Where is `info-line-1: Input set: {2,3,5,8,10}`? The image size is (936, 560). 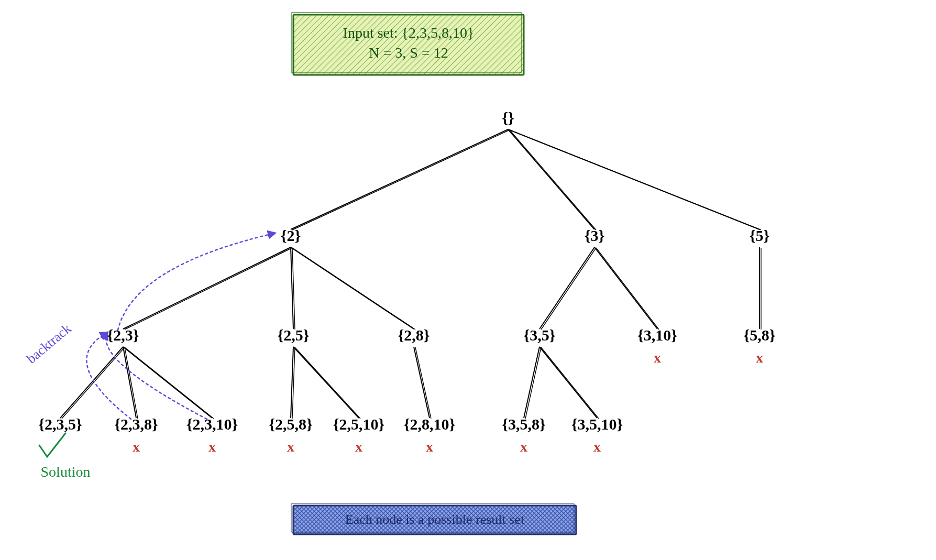 info-line-1: Input set: {2,3,5,8,10} is located at coordinates (409, 32).